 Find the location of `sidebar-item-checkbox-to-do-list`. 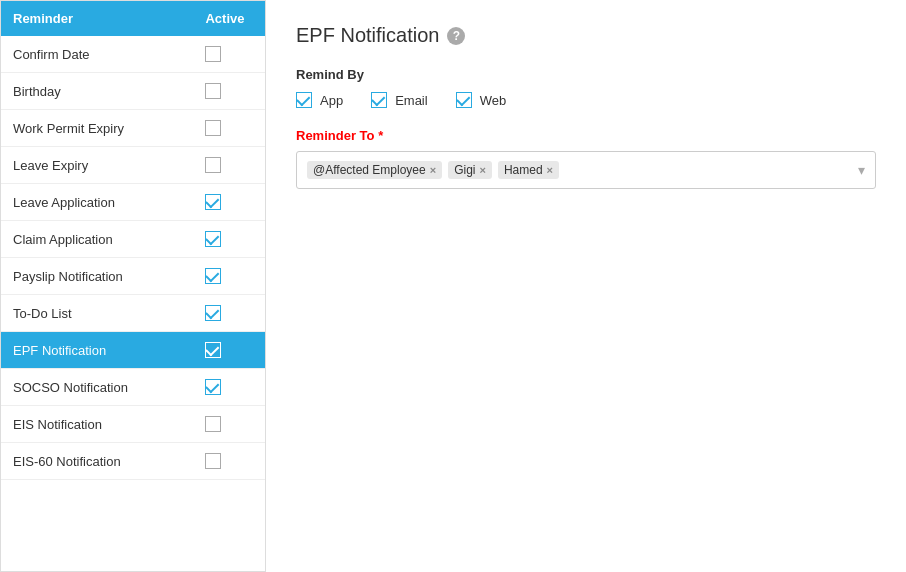

sidebar-item-checkbox-to-do-list is located at coordinates (213, 313).